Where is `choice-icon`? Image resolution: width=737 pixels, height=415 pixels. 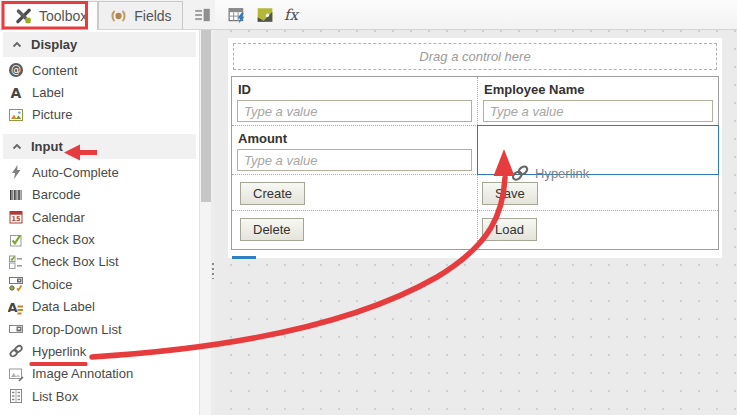
choice-icon is located at coordinates (16, 284).